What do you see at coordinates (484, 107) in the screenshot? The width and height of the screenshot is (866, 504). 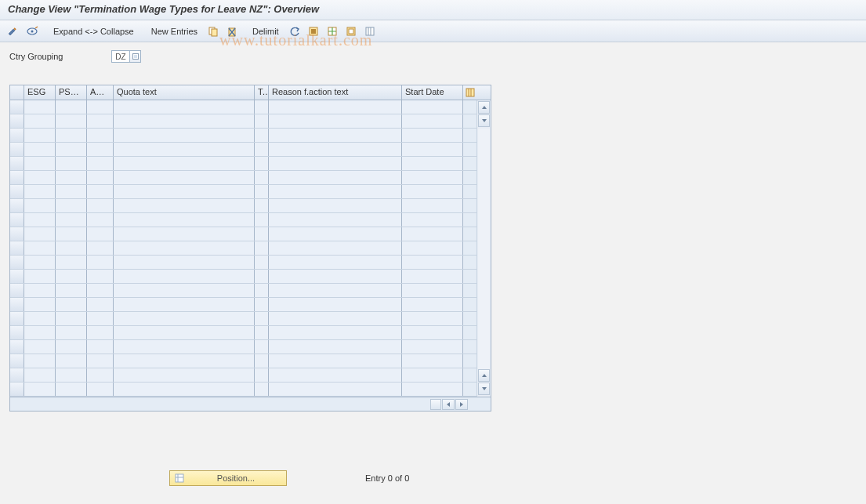 I see `scroll-up-icon` at bounding box center [484, 107].